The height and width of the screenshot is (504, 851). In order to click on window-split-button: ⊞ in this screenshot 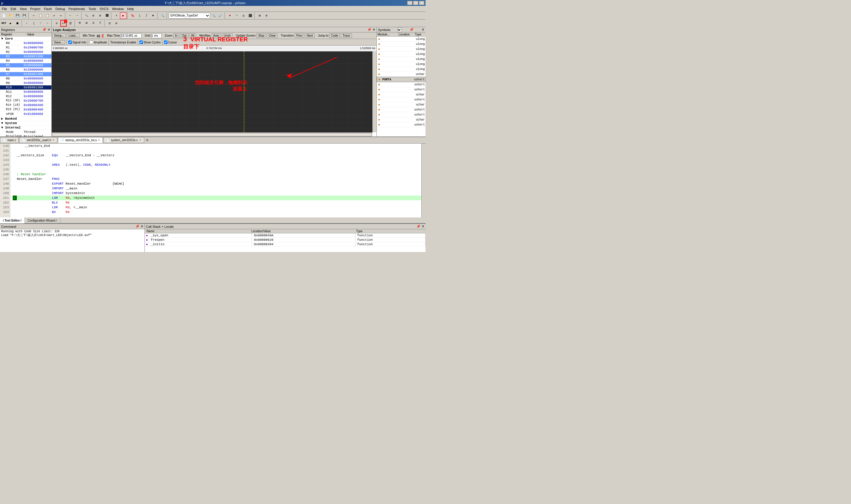, I will do `click(259, 16)`.